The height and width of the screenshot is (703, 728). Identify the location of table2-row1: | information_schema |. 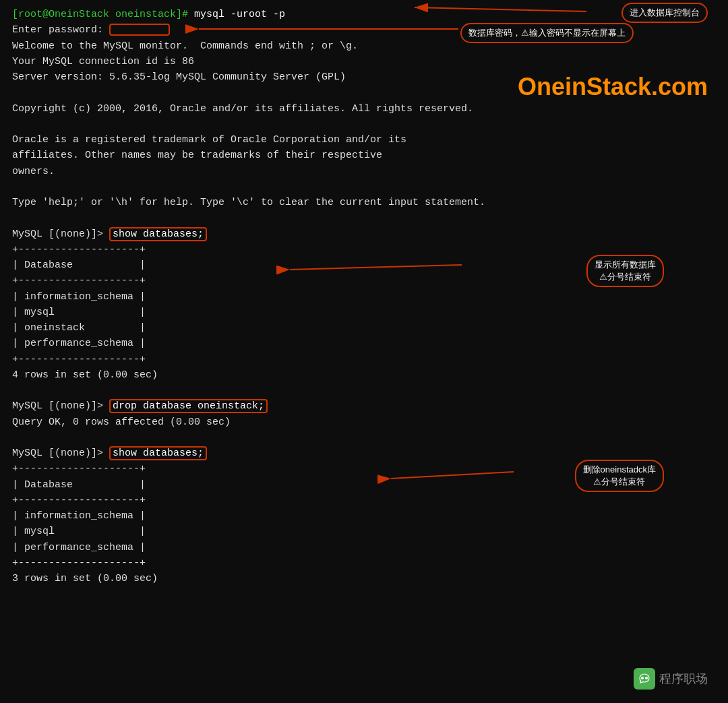
(364, 516).